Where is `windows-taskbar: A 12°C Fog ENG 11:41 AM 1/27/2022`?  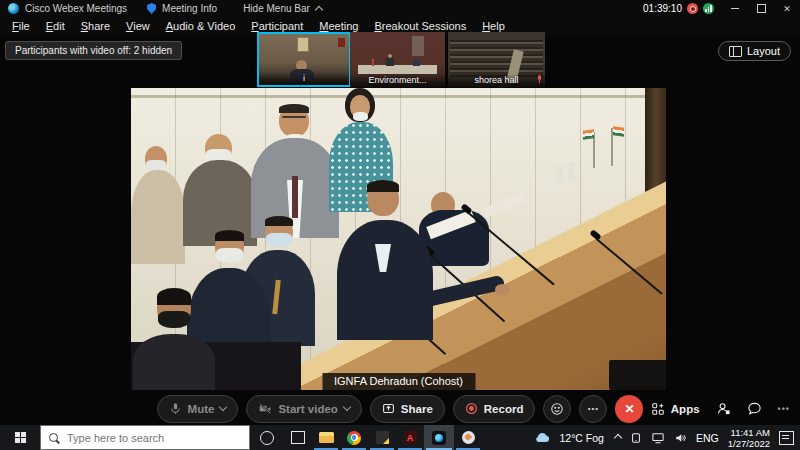
windows-taskbar: A 12°C Fog ENG 11:41 AM 1/27/2022 is located at coordinates (400, 438).